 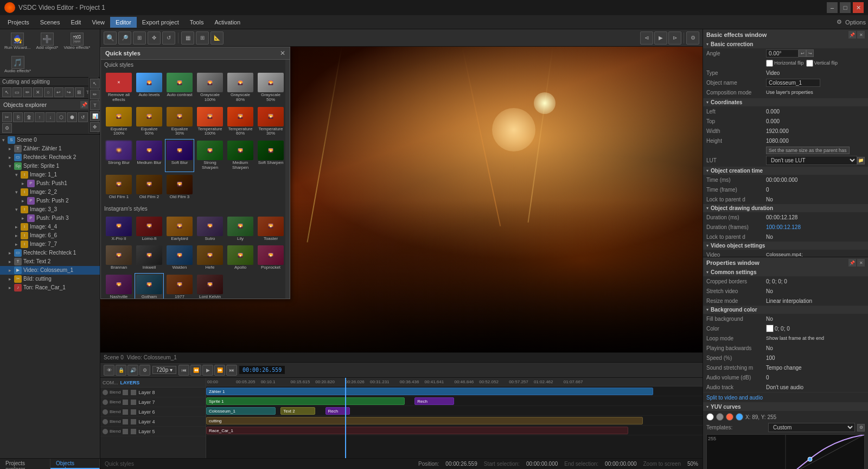 I want to click on vflip-label: Vertical flip, so click(x=822, y=63).